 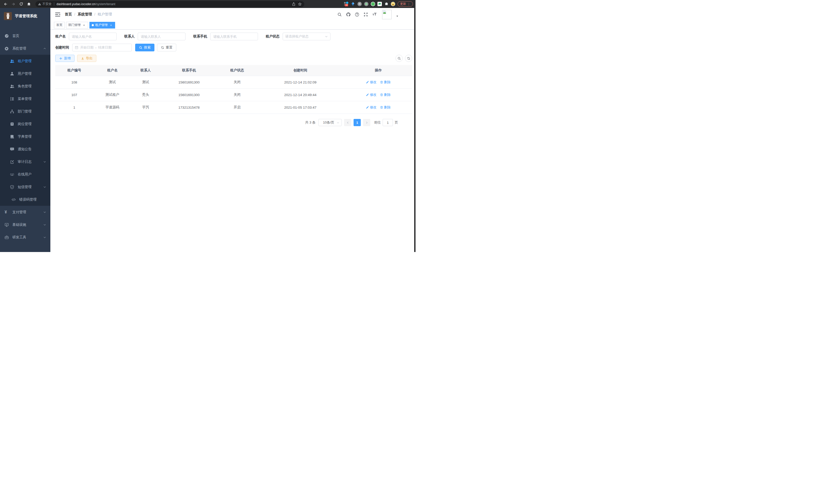 What do you see at coordinates (25, 162) in the screenshot?
I see `sidebar-item-审计日志: 审计日志` at bounding box center [25, 162].